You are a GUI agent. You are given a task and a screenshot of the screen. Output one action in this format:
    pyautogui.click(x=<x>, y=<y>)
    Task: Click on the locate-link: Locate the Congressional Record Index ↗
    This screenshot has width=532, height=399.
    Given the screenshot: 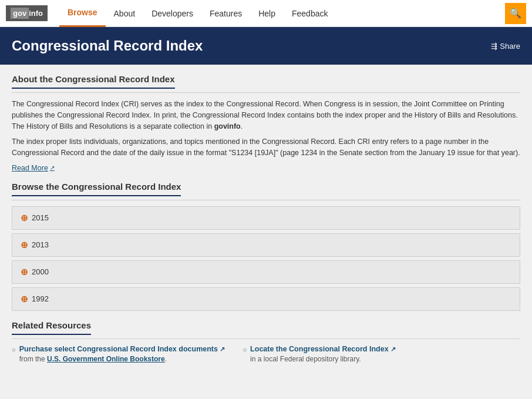 What is the action you would take?
    pyautogui.click(x=323, y=349)
    